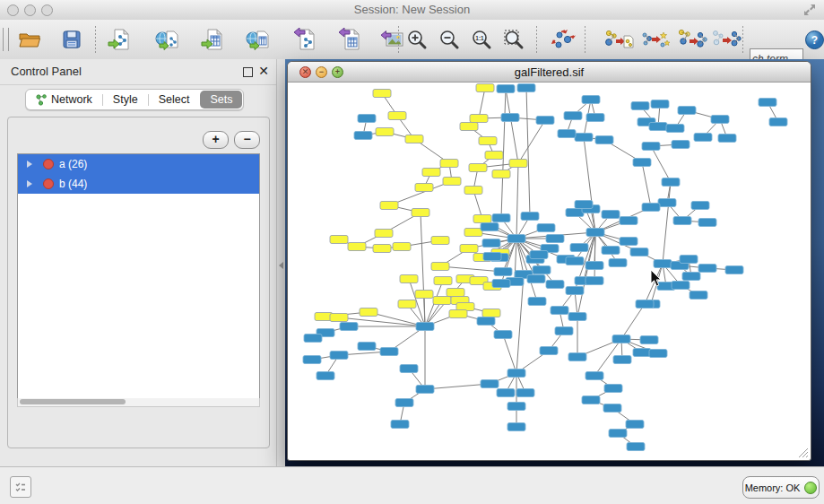  Describe the element at coordinates (392, 39) in the screenshot. I see `export-image-icon` at that location.